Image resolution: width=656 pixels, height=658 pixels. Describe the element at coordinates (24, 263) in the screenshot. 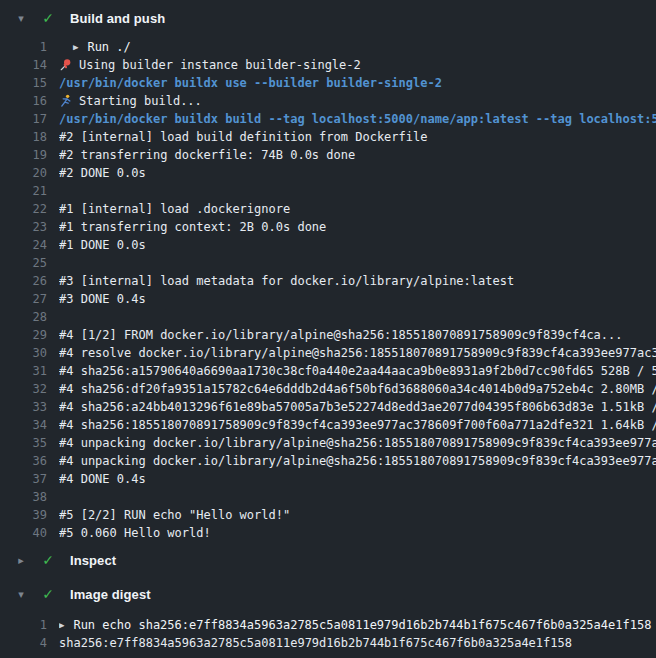

I see `line-number-link: 25` at that location.